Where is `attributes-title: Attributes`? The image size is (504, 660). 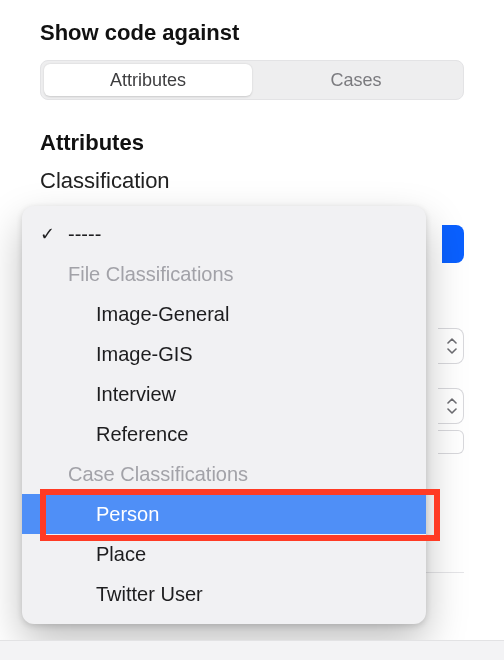
attributes-title: Attributes is located at coordinates (252, 143).